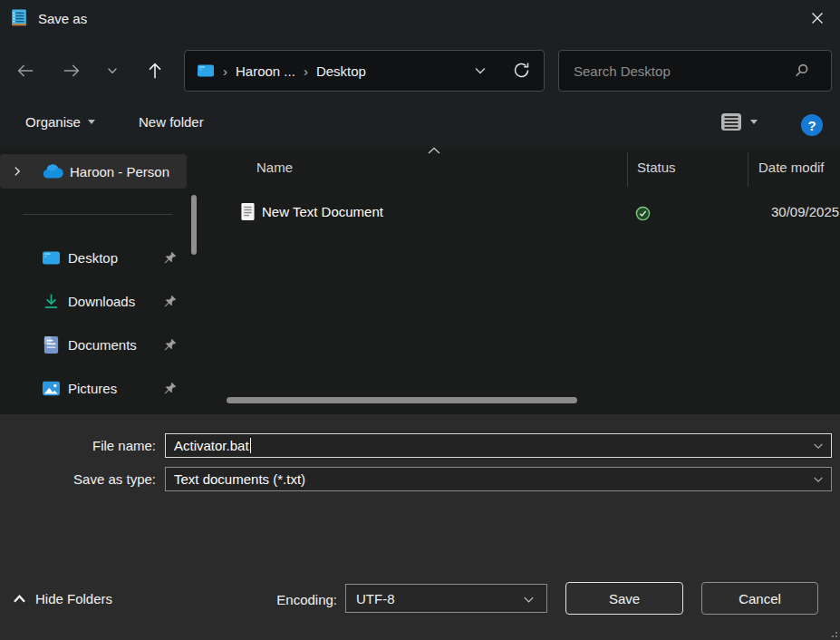 This screenshot has width=840, height=640. What do you see at coordinates (805, 212) in the screenshot?
I see `file-date-modified: 30/09/2025` at bounding box center [805, 212].